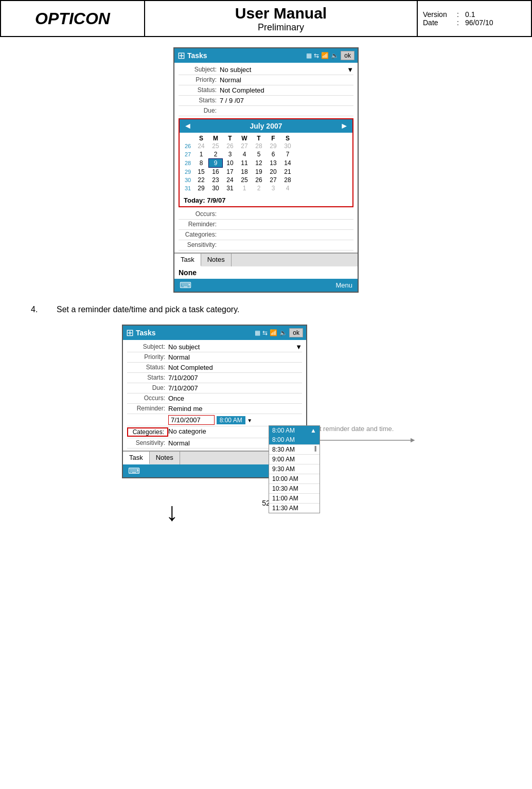 The width and height of the screenshot is (532, 789). Describe the element at coordinates (266, 19) in the screenshot. I see `page-header: OPTICON User Manual Preliminary Version …` at that location.